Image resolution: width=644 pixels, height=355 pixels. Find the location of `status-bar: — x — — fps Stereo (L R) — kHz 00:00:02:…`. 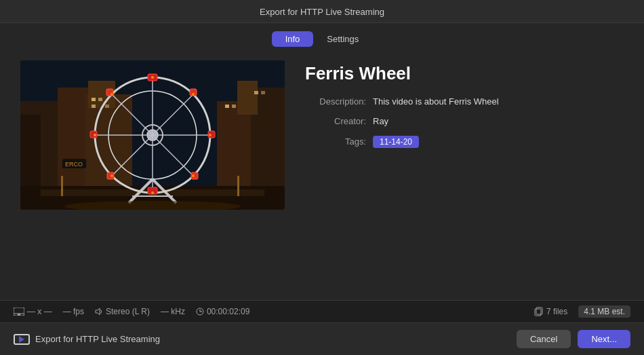

status-bar: — x — — fps Stereo (L R) — kHz 00:00:02:… is located at coordinates (322, 311).